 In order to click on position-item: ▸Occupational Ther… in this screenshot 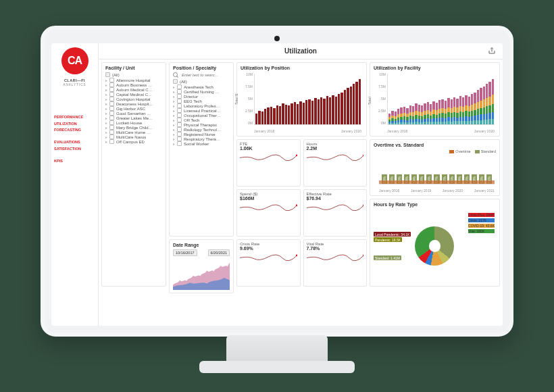, I will do `click(201, 115)`.